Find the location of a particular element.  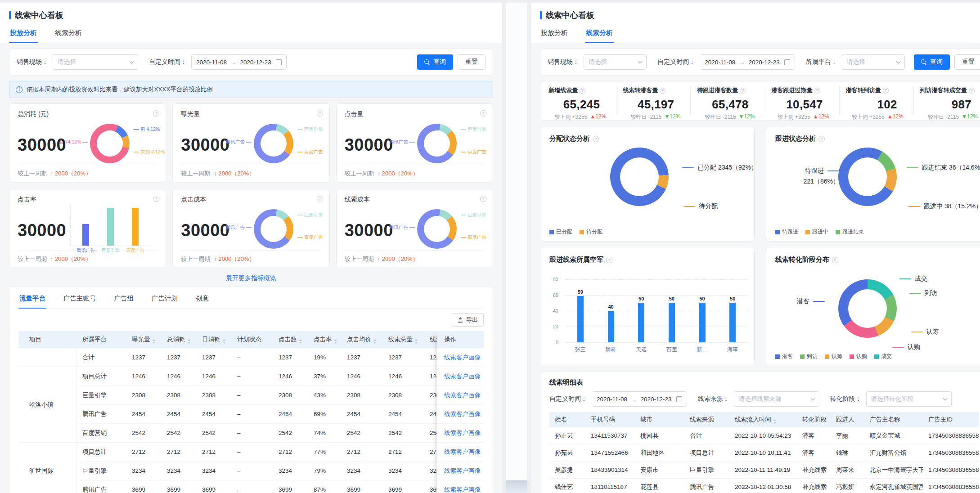

lead-source-select: 请选择线索来源 is located at coordinates (777, 399).